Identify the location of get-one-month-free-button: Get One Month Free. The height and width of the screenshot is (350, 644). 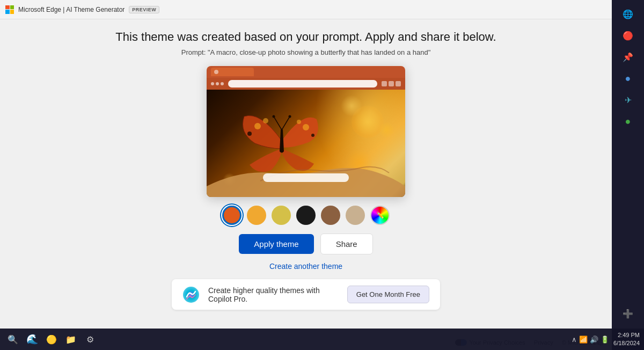
(389, 294).